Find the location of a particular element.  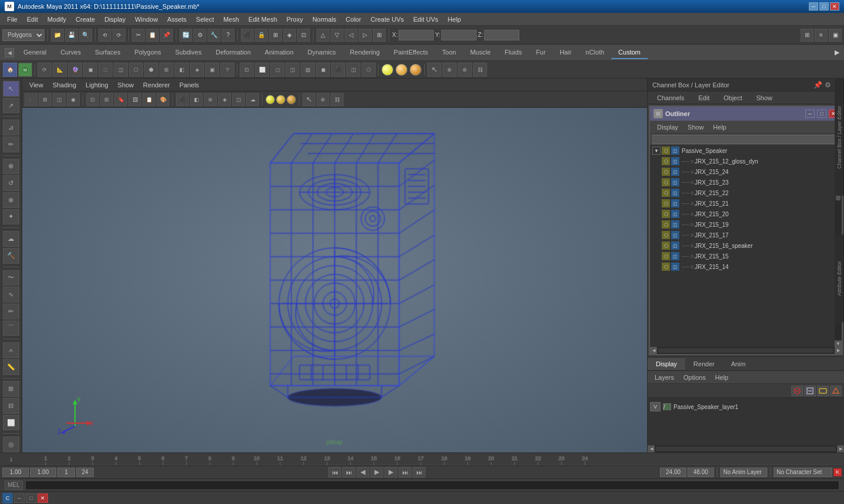

measure-btn: 📏 is located at coordinates (11, 367).